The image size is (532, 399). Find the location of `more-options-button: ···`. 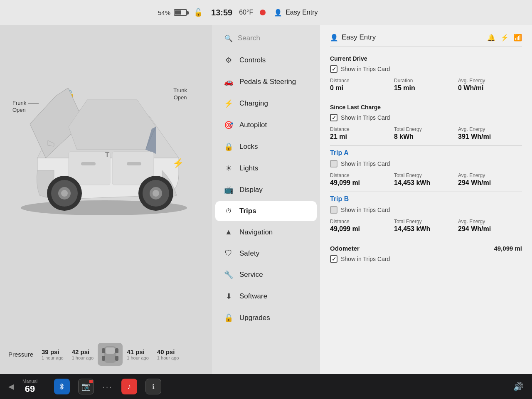

more-options-button: ··· is located at coordinates (108, 387).